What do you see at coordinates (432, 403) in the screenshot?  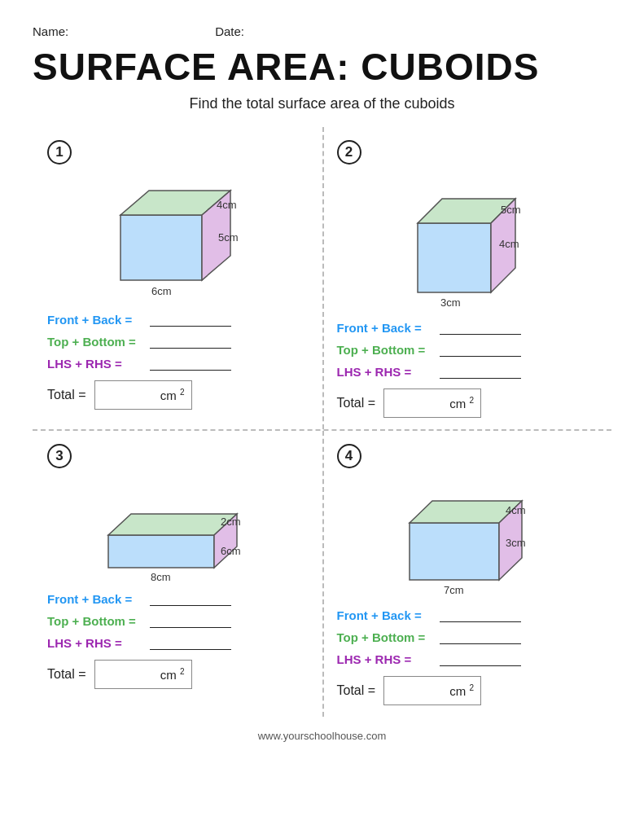 I see `total-box-2: cm 2` at bounding box center [432, 403].